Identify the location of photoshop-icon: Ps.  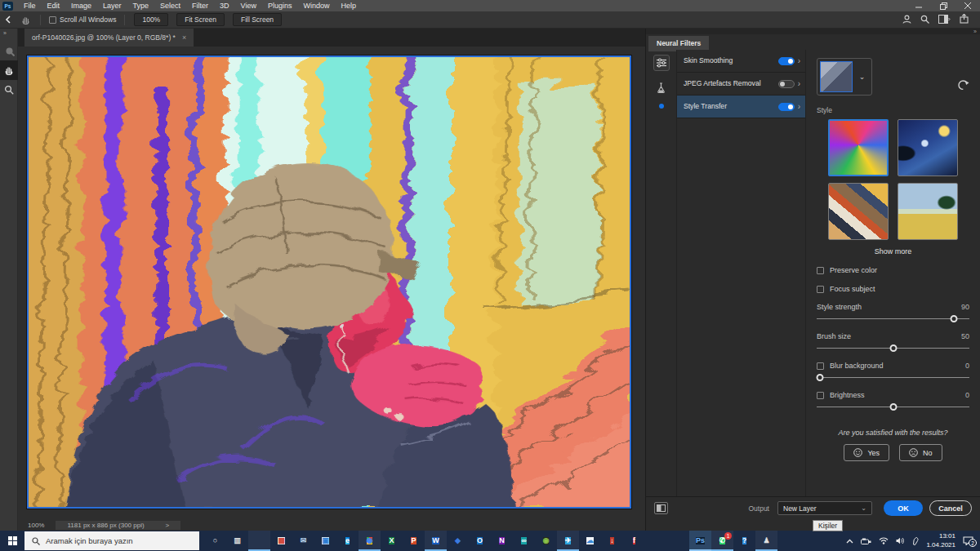
(701, 540).